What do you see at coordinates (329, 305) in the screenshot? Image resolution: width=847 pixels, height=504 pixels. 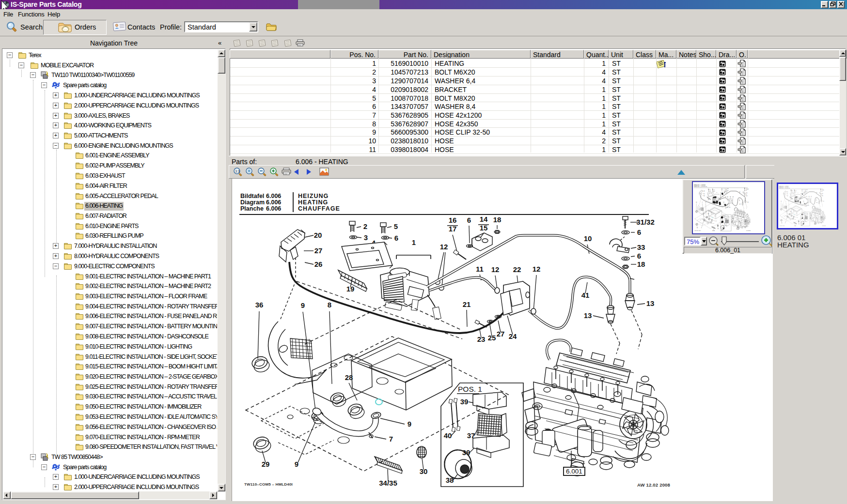 I see `svg-text: 8` at bounding box center [329, 305].